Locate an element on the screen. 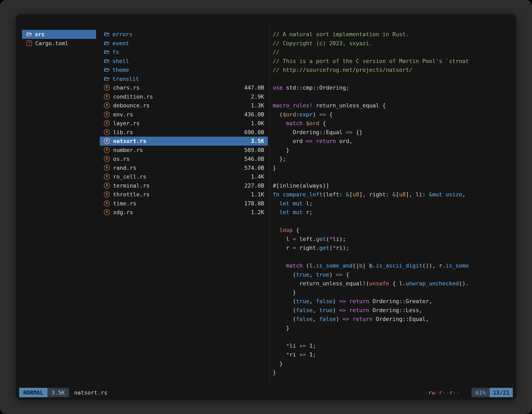 This screenshot has width=532, height=414. code-line: loop { is located at coordinates (393, 230).